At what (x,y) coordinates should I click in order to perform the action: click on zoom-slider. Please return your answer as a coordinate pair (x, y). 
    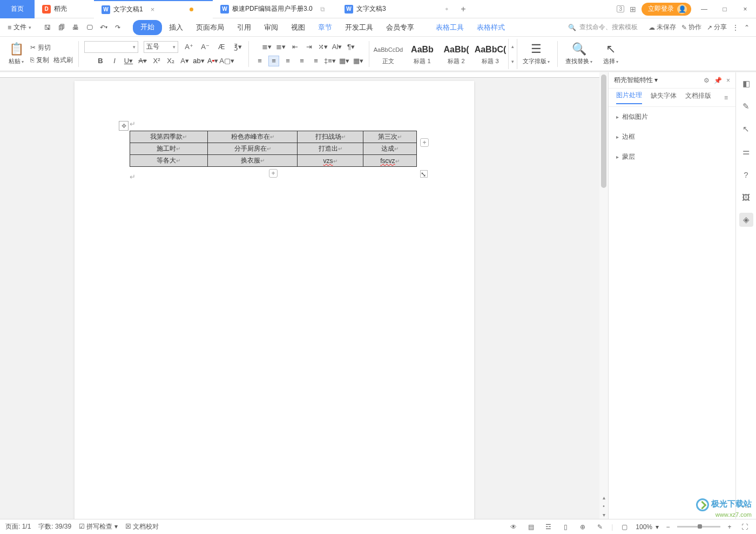
    Looking at the image, I should click on (699, 527).